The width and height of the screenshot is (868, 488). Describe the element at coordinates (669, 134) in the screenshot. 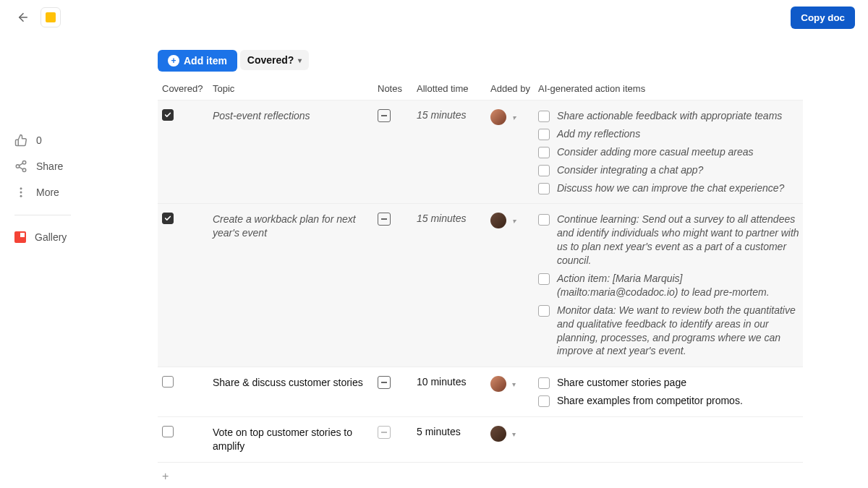

I see `ai-action-item: Add my reflections` at that location.